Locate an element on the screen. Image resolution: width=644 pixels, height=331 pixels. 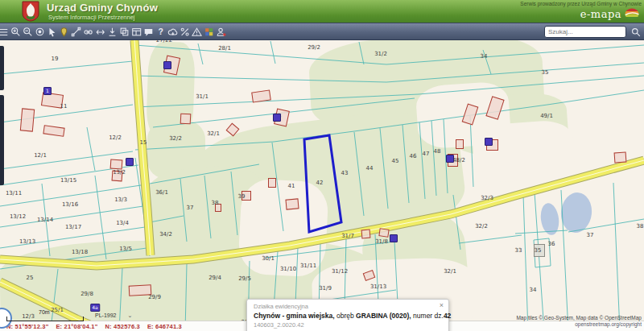
parcel-label: 41 is located at coordinates (291, 186).